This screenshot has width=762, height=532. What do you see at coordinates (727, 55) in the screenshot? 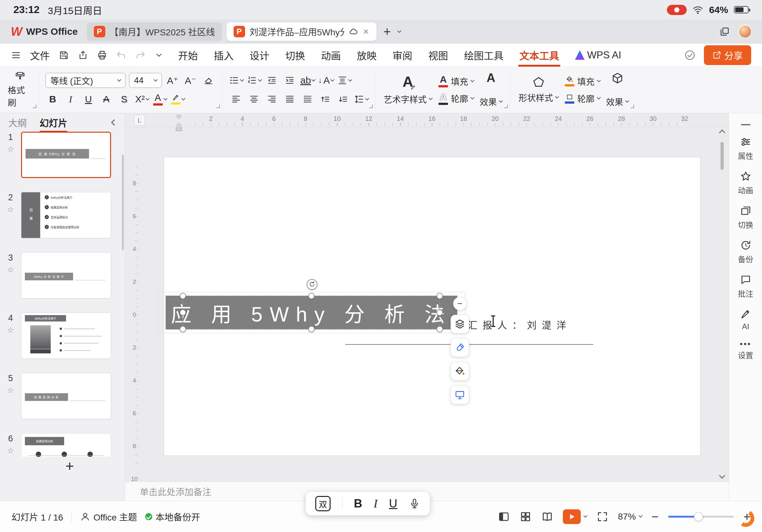
I see `share-button: 分享` at bounding box center [727, 55].